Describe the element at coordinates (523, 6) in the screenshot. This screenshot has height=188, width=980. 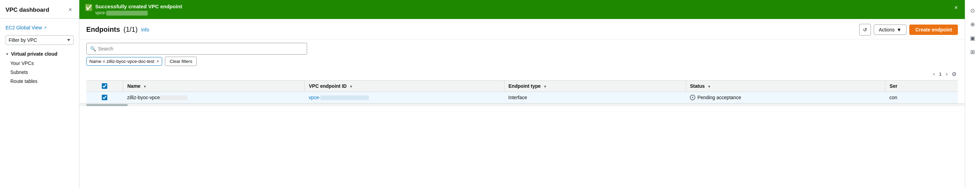
I see `banner-title: Successfully created VPC endpoint` at that location.